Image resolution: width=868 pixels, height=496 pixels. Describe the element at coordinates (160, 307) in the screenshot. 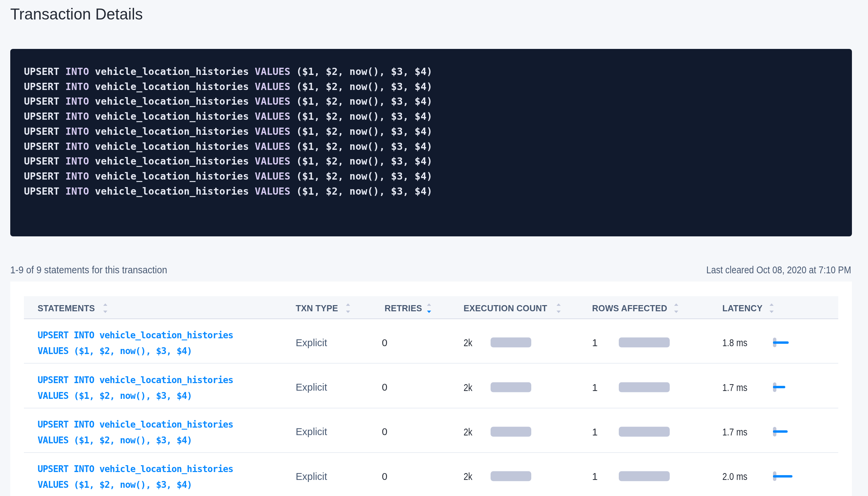

I see `column-header-statements: STATEMENTS` at that location.